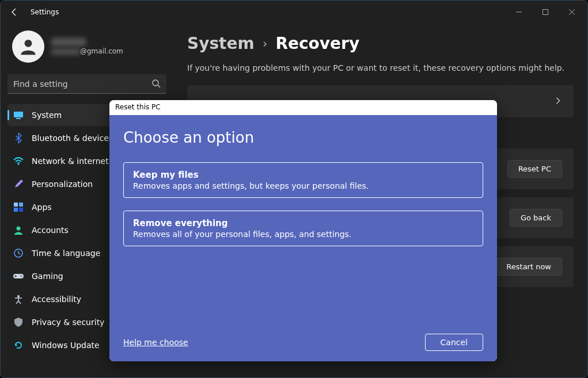 The height and width of the screenshot is (378, 588). I want to click on window-controls, so click(545, 12).